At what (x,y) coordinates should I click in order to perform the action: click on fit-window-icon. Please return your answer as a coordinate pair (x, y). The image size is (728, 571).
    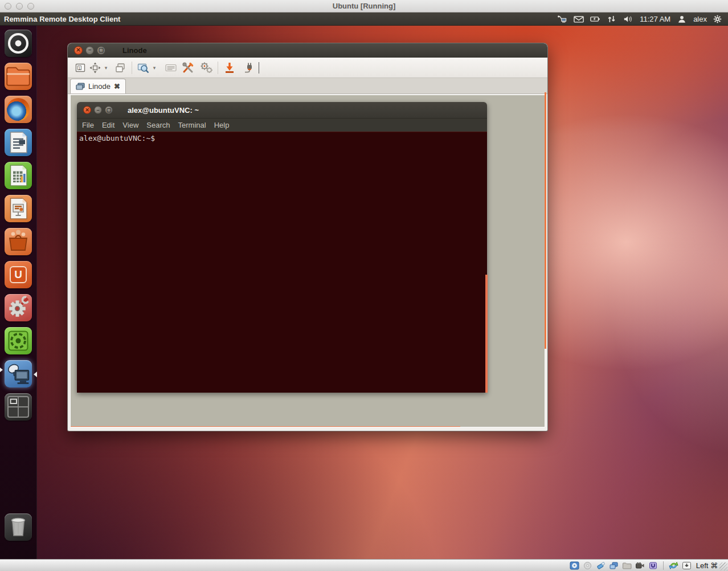
    Looking at the image, I should click on (95, 68).